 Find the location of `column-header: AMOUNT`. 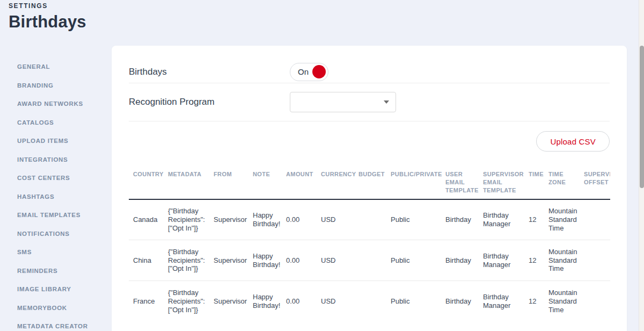

column-header: AMOUNT is located at coordinates (299, 185).